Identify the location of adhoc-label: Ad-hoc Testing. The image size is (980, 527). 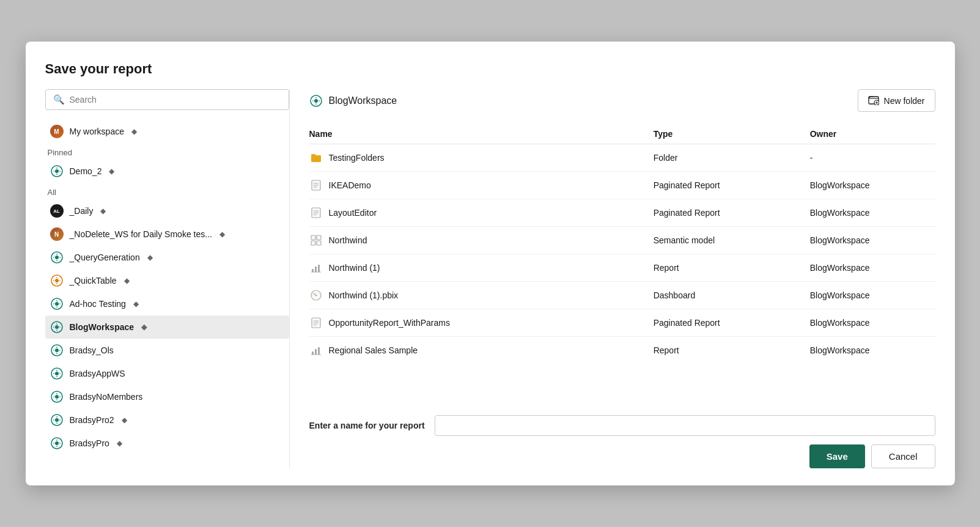
(98, 304).